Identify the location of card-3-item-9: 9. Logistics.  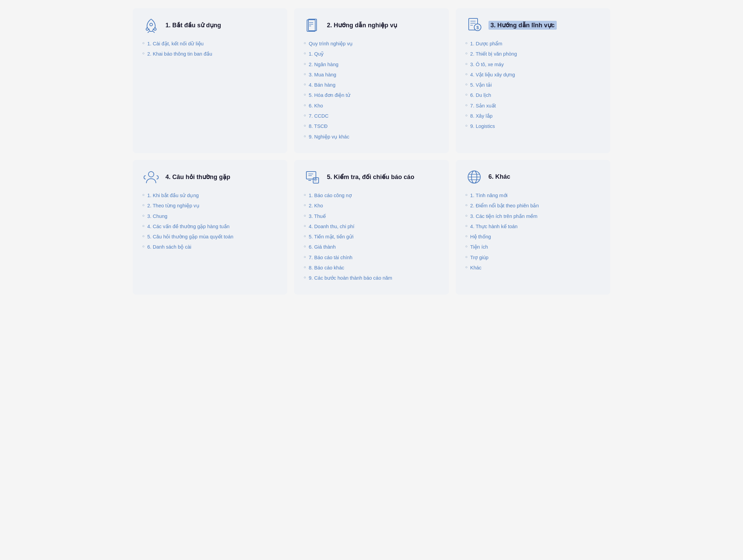
(482, 126).